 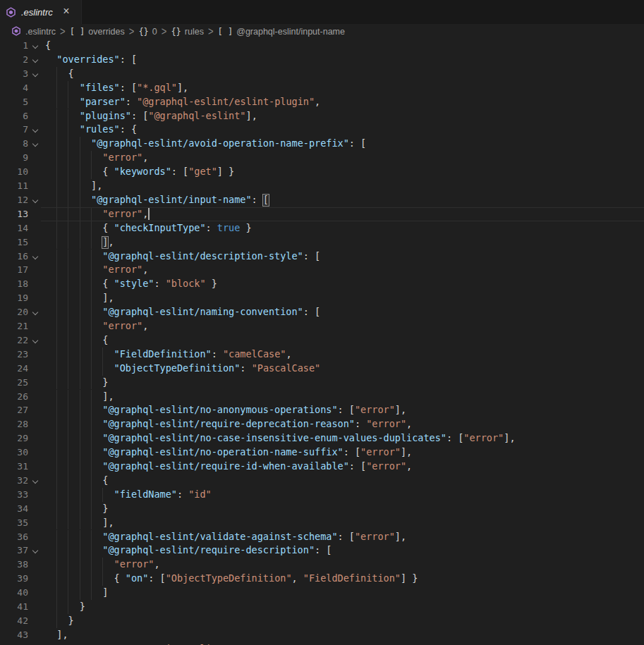 What do you see at coordinates (14, 172) in the screenshot?
I see `line-number: 10` at bounding box center [14, 172].